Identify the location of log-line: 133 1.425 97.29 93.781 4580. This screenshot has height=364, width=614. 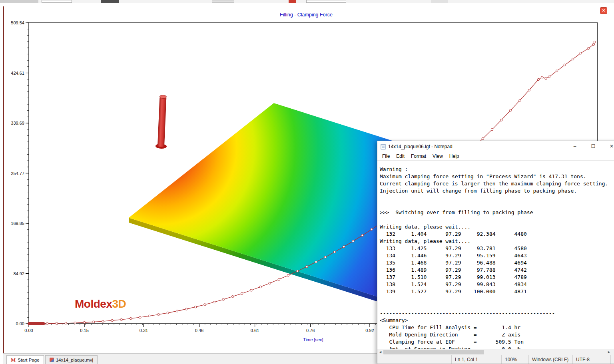
(497, 249).